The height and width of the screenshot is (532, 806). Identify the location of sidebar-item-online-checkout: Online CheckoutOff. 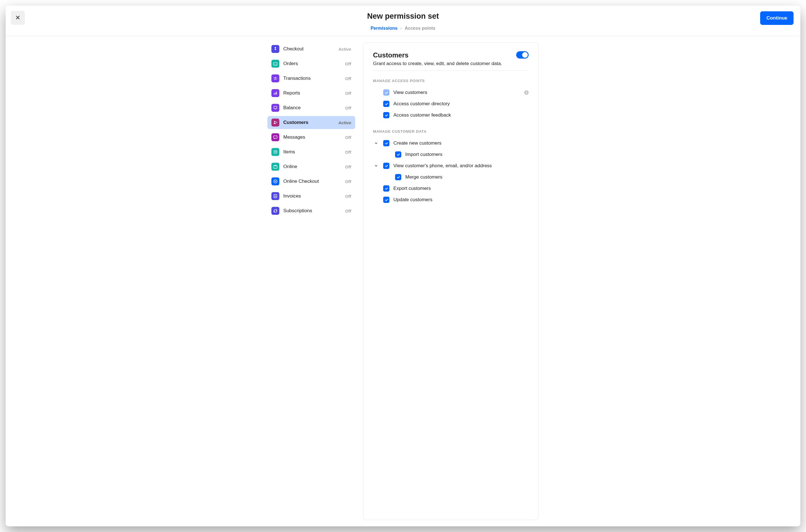
(311, 181).